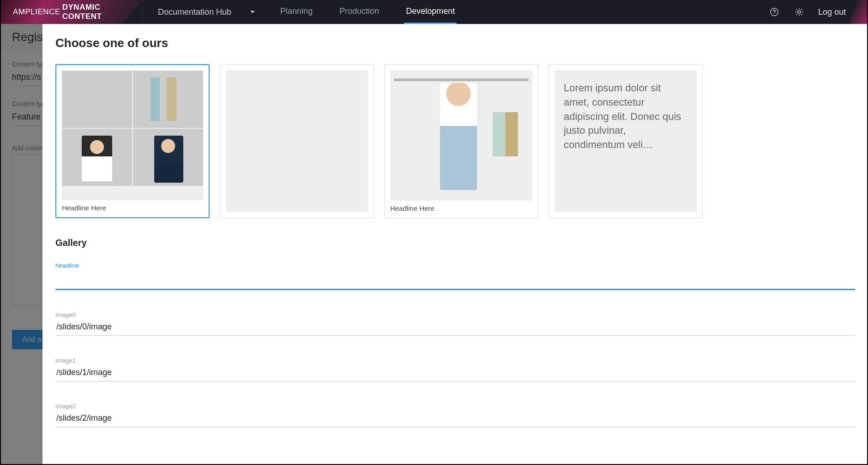  What do you see at coordinates (455, 315) in the screenshot?
I see `field-label-image0: image0` at bounding box center [455, 315].